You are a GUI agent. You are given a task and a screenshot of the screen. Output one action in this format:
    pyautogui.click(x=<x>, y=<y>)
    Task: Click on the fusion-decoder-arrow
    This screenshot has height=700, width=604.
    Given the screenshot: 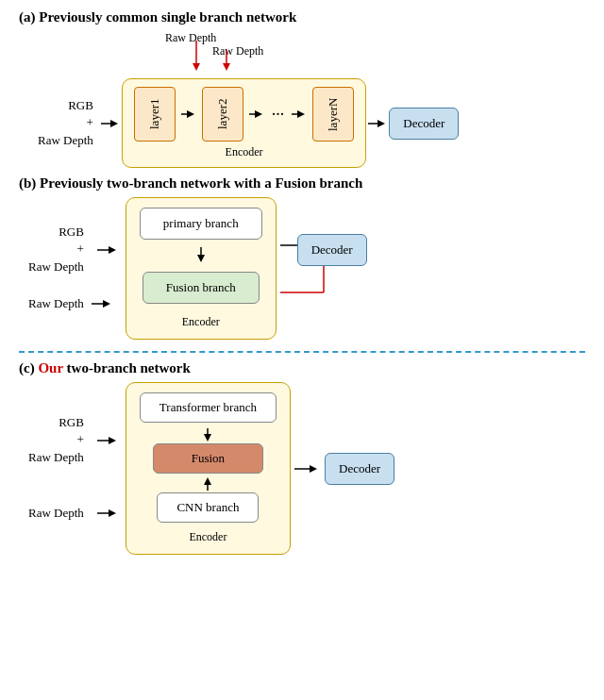 What is the action you would take?
    pyautogui.click(x=309, y=469)
    